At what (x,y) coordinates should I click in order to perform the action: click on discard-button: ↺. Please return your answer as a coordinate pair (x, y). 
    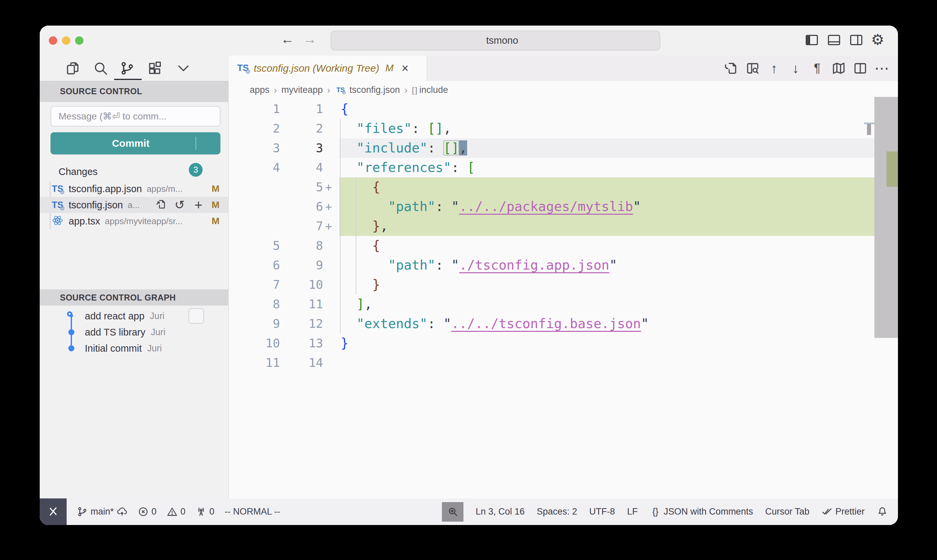
    Looking at the image, I should click on (180, 205).